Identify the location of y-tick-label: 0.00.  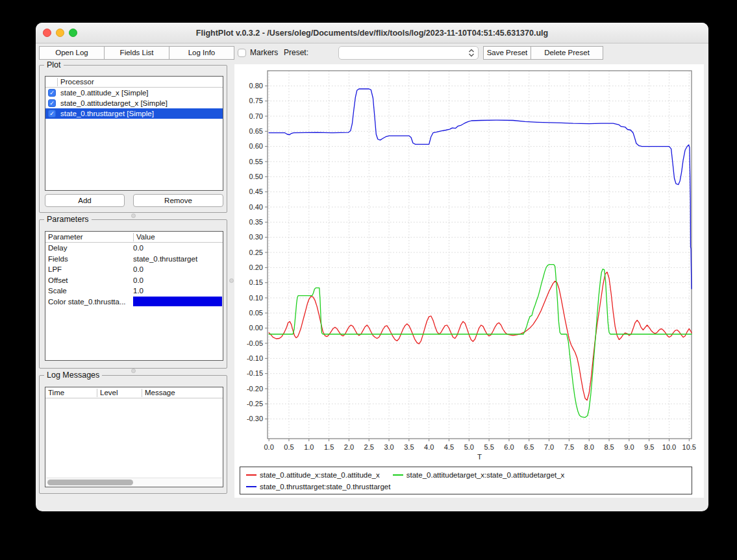
(256, 328).